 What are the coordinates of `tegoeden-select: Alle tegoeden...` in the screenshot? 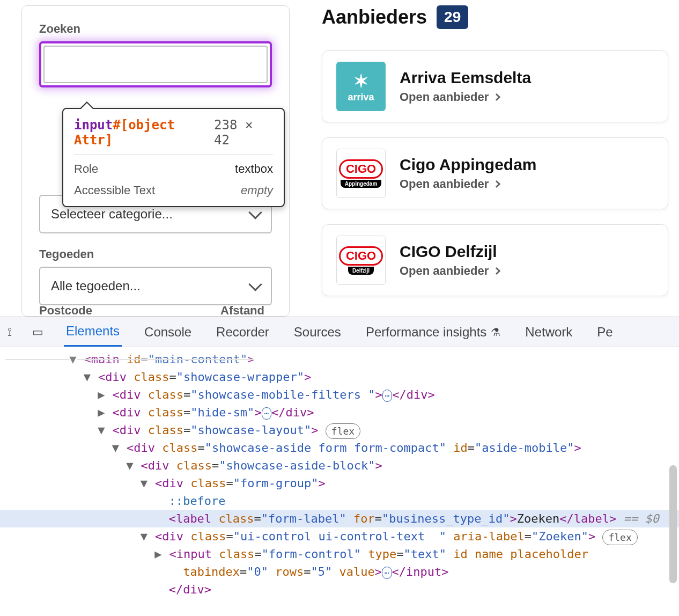 It's located at (156, 286).